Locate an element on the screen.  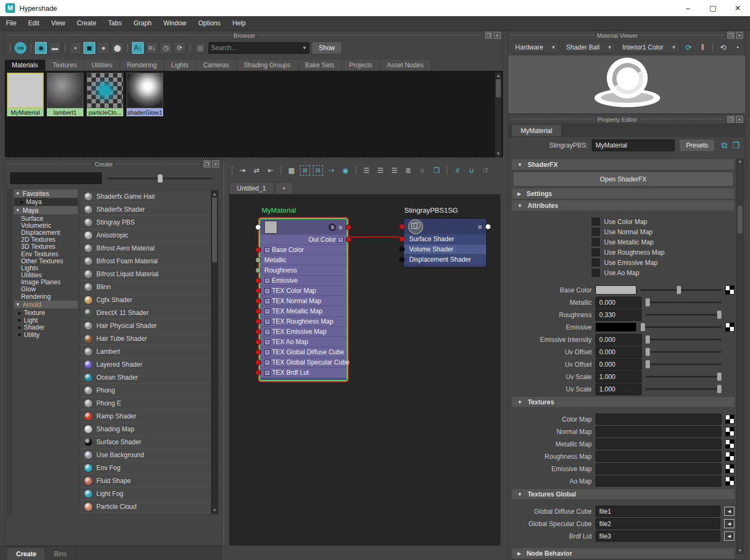
tree-item: Surface is located at coordinates (46, 219).